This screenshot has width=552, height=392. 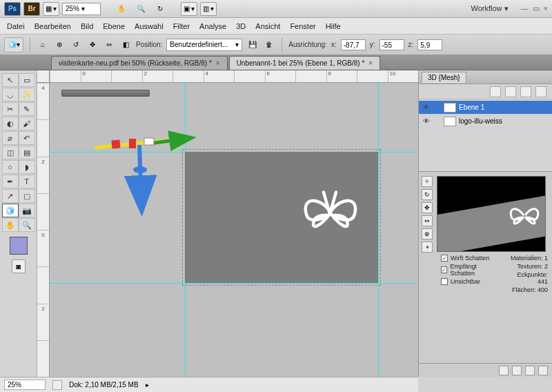 What do you see at coordinates (27, 124) in the screenshot?
I see `brush-tool: 🖌` at bounding box center [27, 124].